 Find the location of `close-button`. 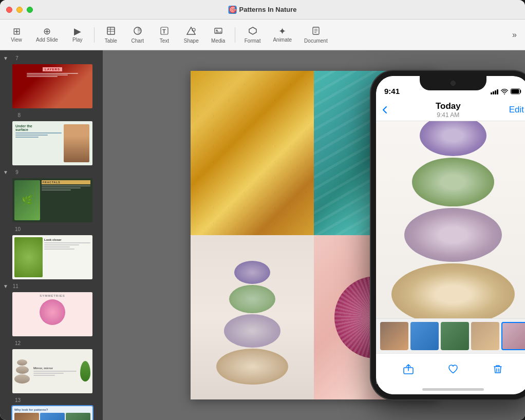

close-button is located at coordinates (9, 10).